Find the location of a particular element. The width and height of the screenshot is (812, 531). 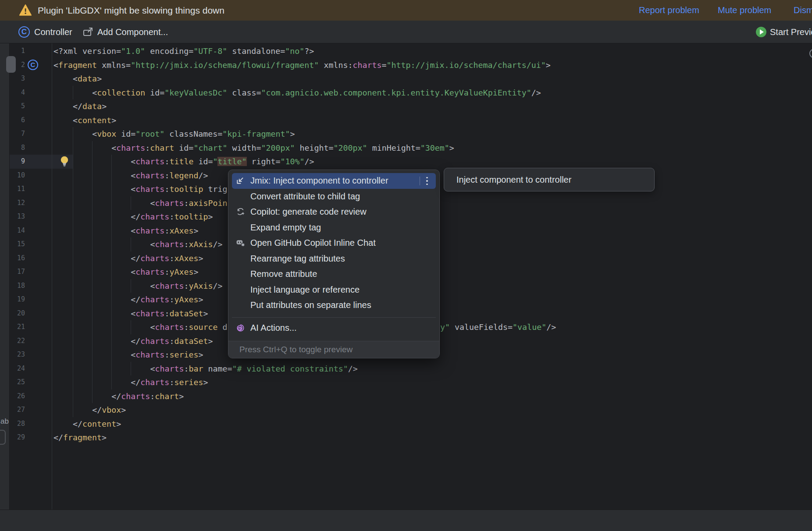

code-token: yAxis is located at coordinates (201, 286).